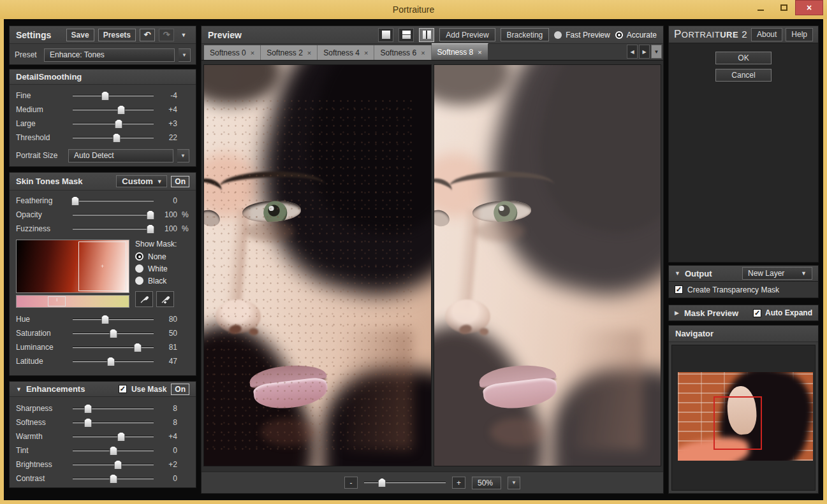 Image resolution: width=827 pixels, height=504 pixels. Describe the element at coordinates (73, 266) in the screenshot. I see `skin-tone-color-field: +` at that location.